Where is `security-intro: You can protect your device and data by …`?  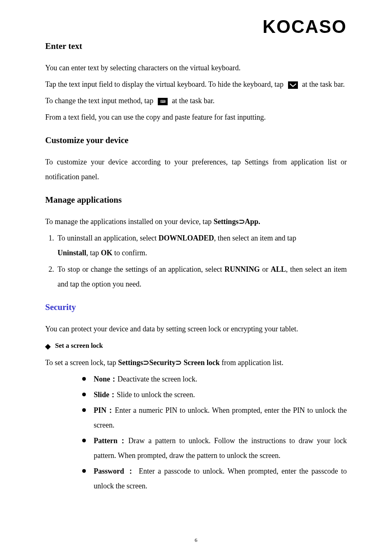 security-intro: You can protect your device and data by … is located at coordinates (196, 329).